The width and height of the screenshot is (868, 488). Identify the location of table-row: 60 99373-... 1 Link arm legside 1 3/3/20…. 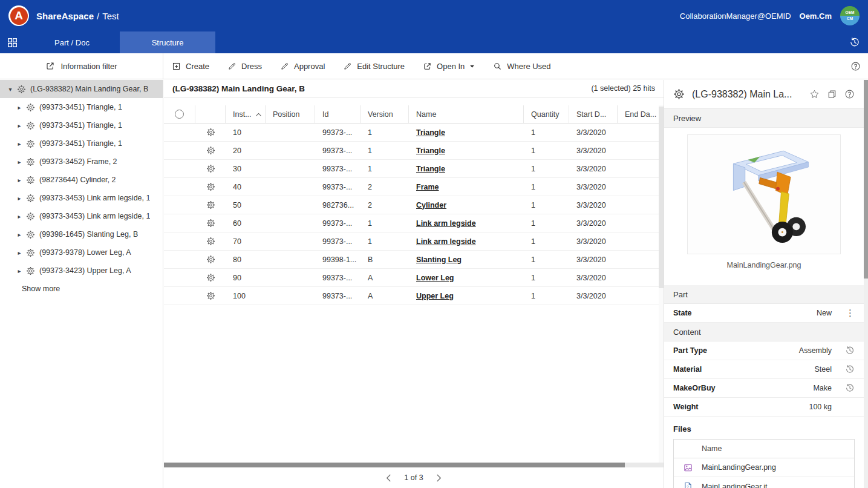
(411, 223).